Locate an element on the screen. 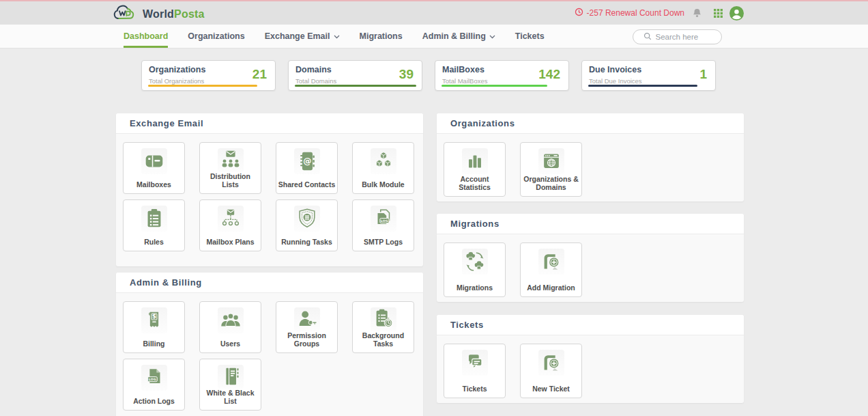 Image resolution: width=868 pixels, height=416 pixels. apps-grid-icon is located at coordinates (718, 14).